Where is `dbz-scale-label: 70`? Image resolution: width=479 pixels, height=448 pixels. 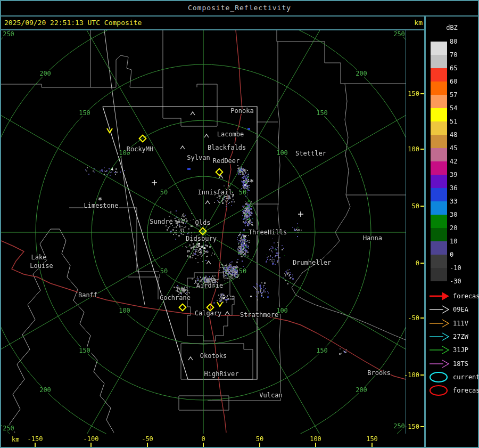 dbz-scale-label: 70 is located at coordinates (453, 55).